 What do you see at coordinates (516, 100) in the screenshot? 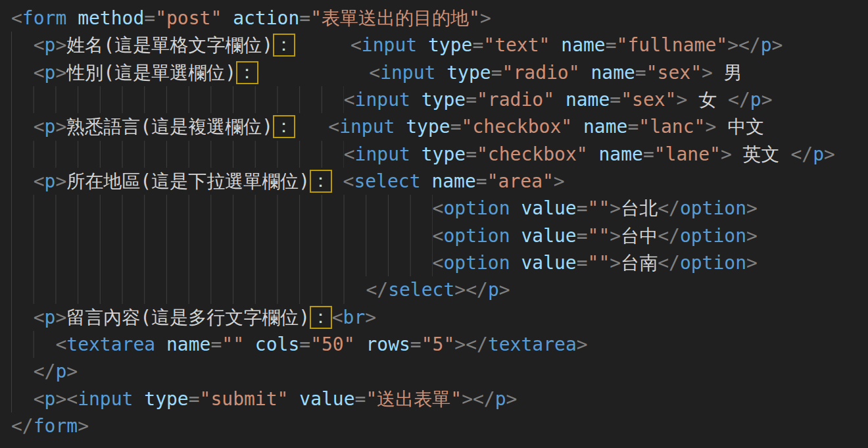
I see `token-string-value: "radio"` at bounding box center [516, 100].